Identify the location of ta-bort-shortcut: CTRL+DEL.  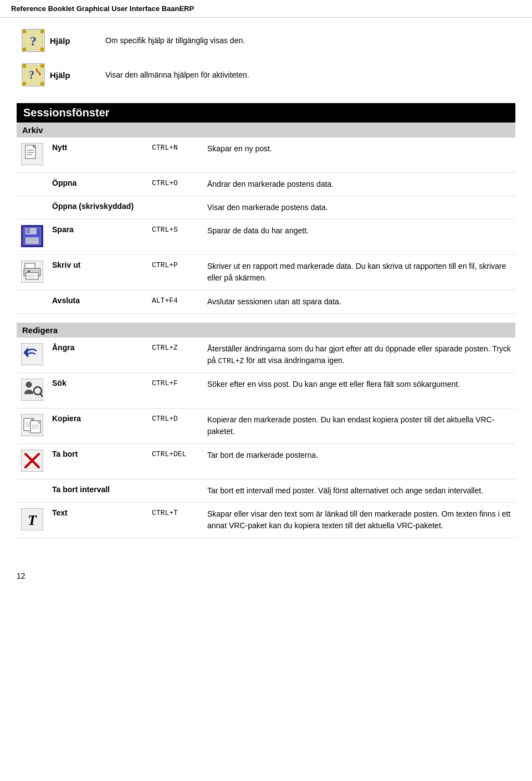
(175, 462).